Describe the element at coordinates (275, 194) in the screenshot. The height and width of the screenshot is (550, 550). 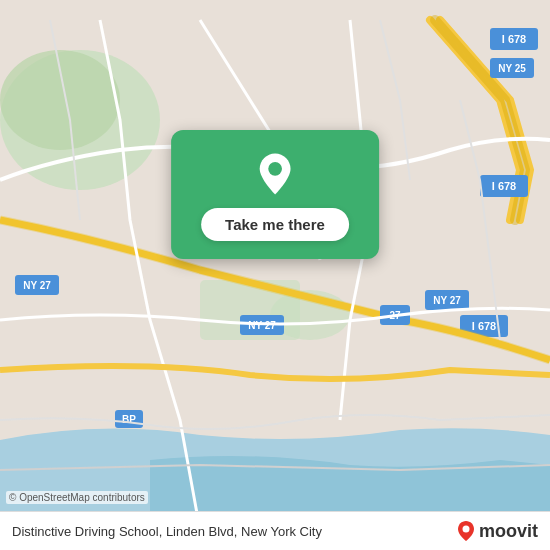
I see `navigation-card: Take me there` at that location.